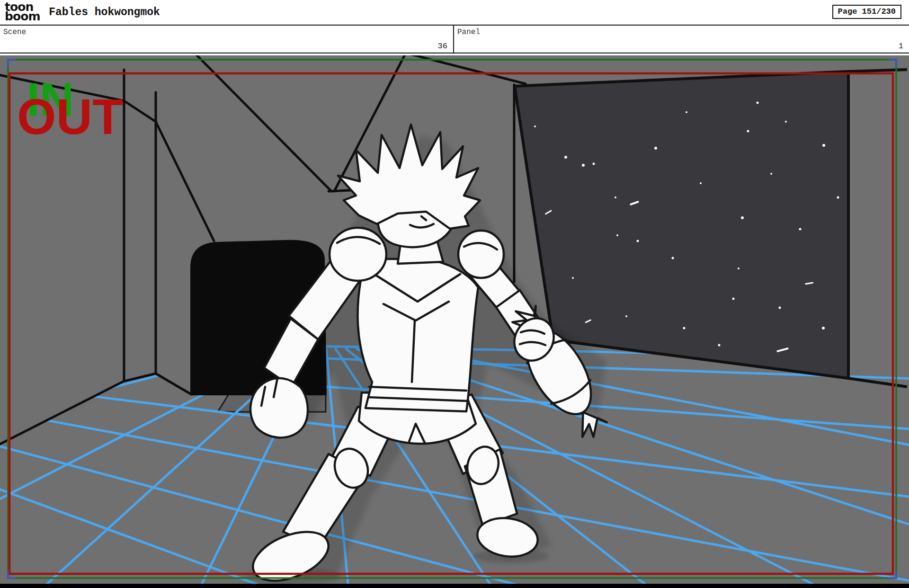 This screenshot has height=588, width=909. I want to click on panel-label: Panel, so click(469, 32).